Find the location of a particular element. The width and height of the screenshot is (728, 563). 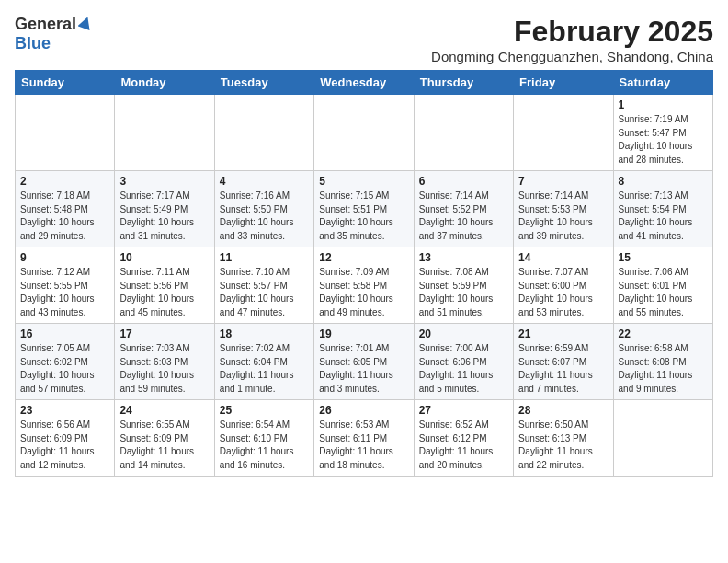

day-number: 4 is located at coordinates (265, 181).